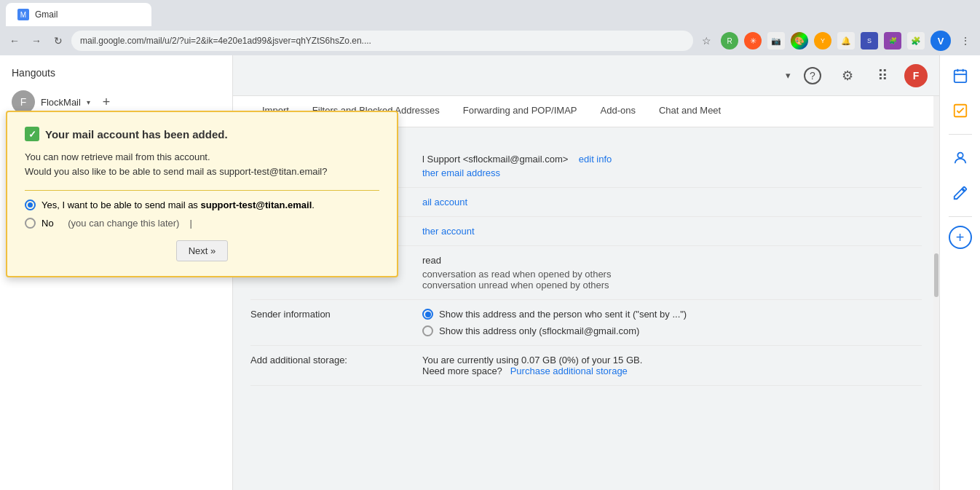 The image size is (980, 490). Describe the element at coordinates (941, 41) in the screenshot. I see `chrome-user-avatar: V` at that location.